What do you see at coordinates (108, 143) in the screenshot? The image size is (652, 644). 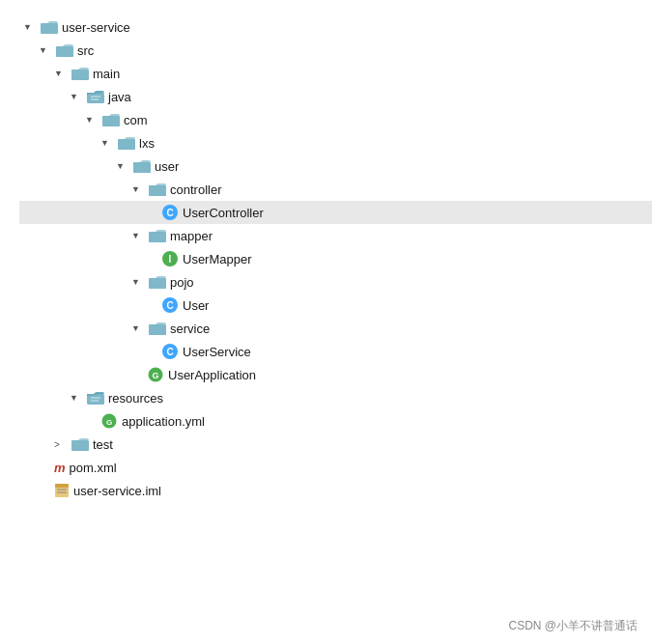 I see `arrow-lxs: ▼` at bounding box center [108, 143].